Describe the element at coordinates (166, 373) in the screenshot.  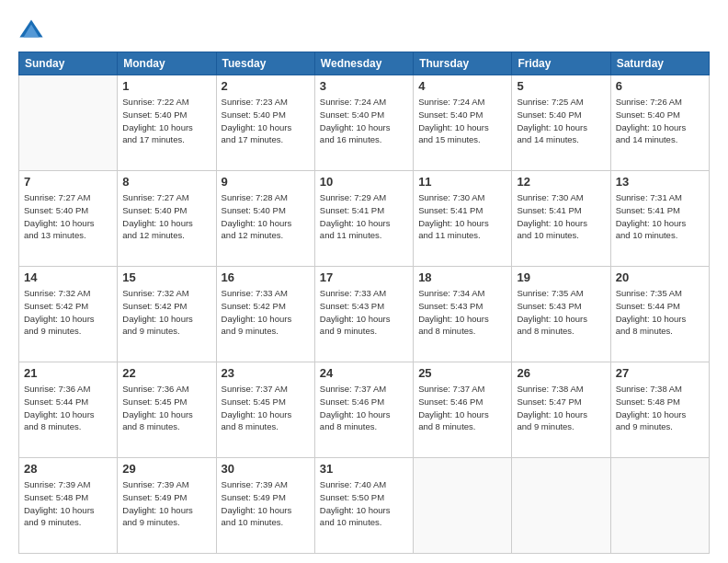
I see `day-number: 22` at that location.